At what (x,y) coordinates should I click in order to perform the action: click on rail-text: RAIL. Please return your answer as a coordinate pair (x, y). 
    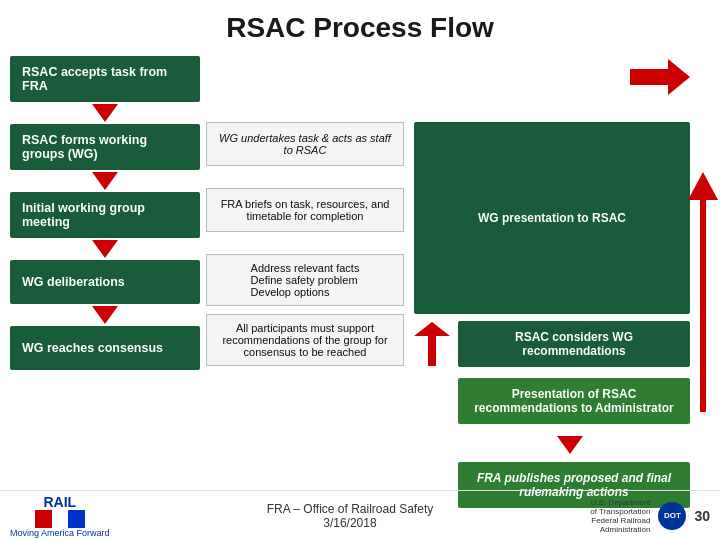
    Looking at the image, I should click on (60, 502).